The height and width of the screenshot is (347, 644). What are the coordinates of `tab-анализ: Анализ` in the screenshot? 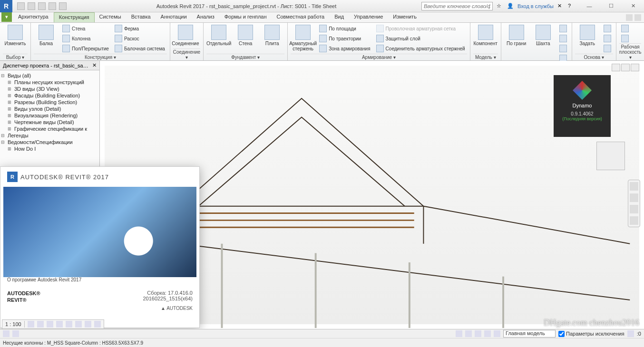 It's located at (206, 17).